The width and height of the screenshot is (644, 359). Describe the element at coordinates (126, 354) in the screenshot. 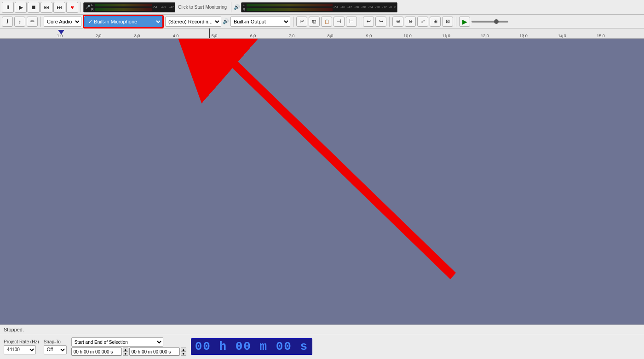

I see `sel-start-down: ▼` at that location.